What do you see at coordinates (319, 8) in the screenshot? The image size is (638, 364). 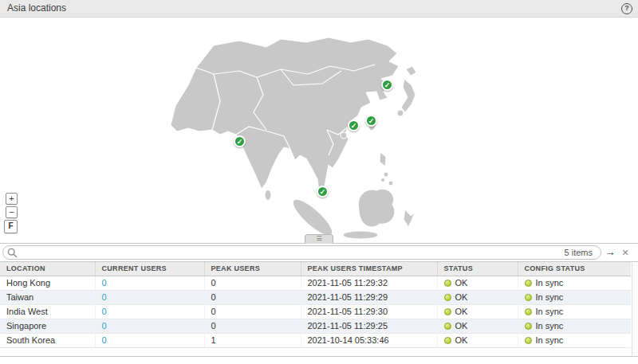 I see `page-title: Asia locations` at bounding box center [319, 8].